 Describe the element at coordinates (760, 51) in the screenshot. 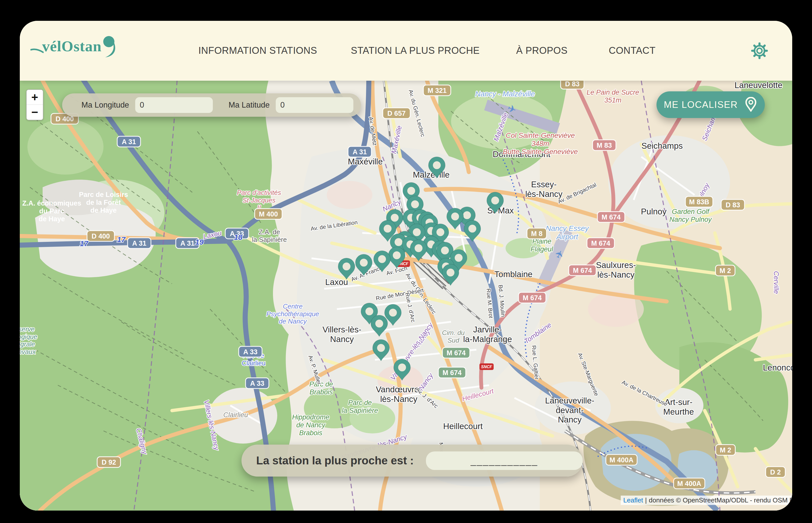

I see `gear-icon` at that location.